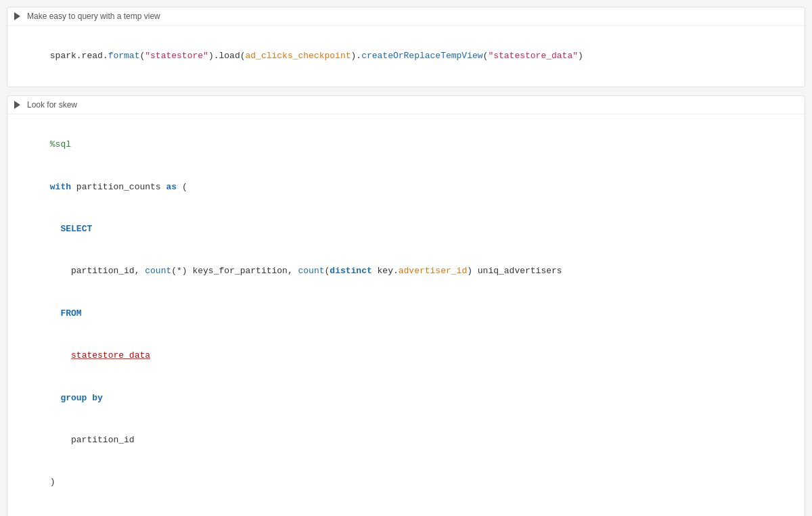 The image size is (812, 516). I want to click on cell-2-header: Look for skew, so click(406, 105).